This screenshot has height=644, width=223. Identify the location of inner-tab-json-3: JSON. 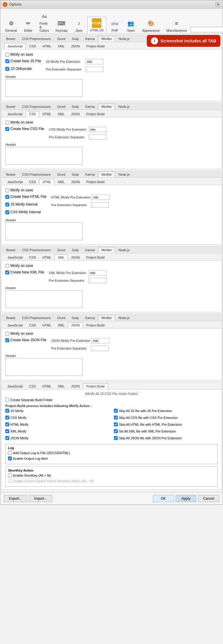
(75, 182).